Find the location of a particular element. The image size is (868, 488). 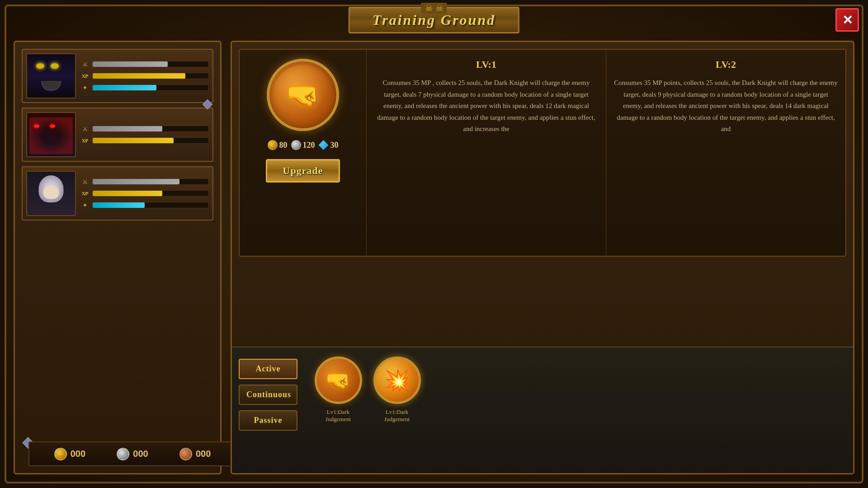

mana-bar-bg is located at coordinates (151, 88).